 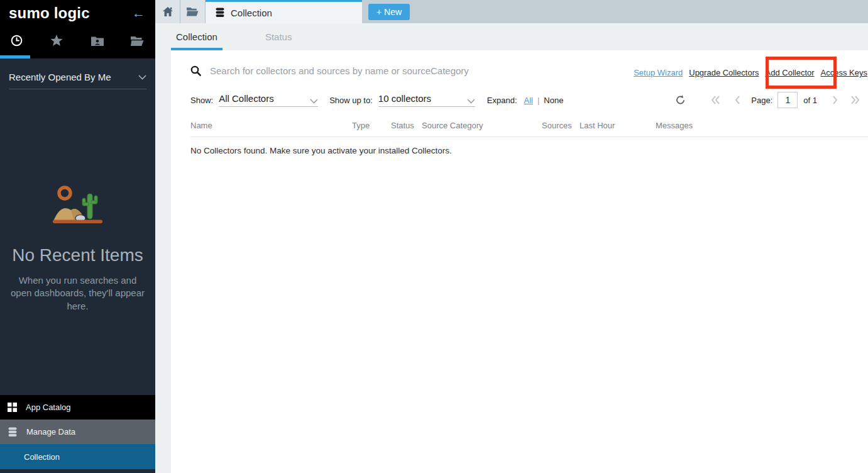 What do you see at coordinates (738, 100) in the screenshot?
I see `prev-page-icon` at bounding box center [738, 100].